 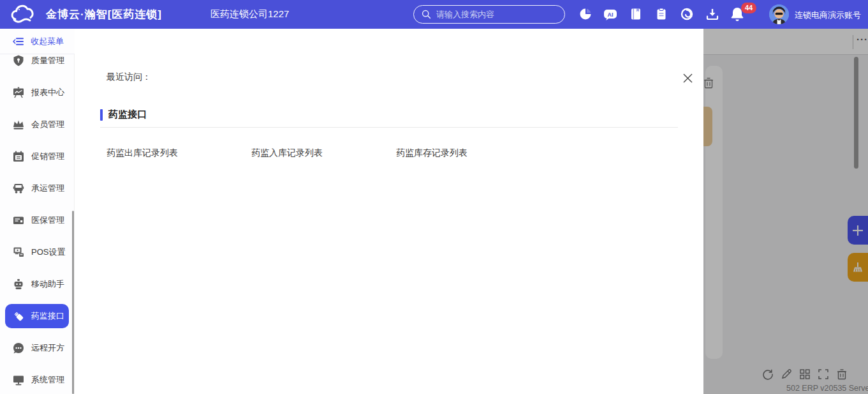 I want to click on link-inventory-records: 药监库存记录列表, so click(x=468, y=153).